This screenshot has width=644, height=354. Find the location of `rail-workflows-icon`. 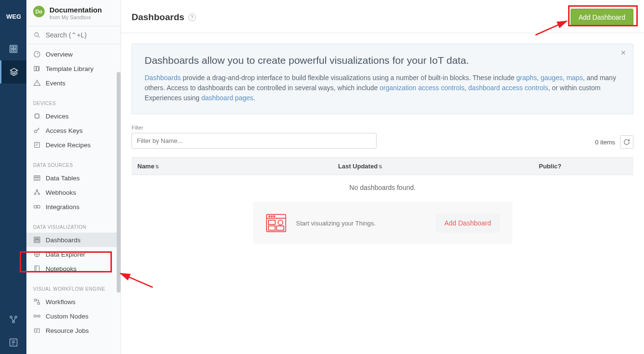

rail-workflows-icon is located at coordinates (13, 319).